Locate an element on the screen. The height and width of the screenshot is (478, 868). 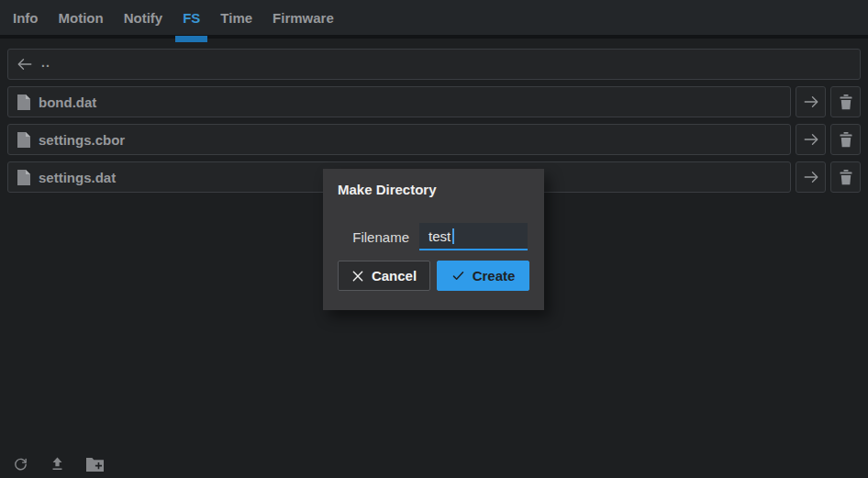
cancel-button-label: Cancel is located at coordinates (395, 275).